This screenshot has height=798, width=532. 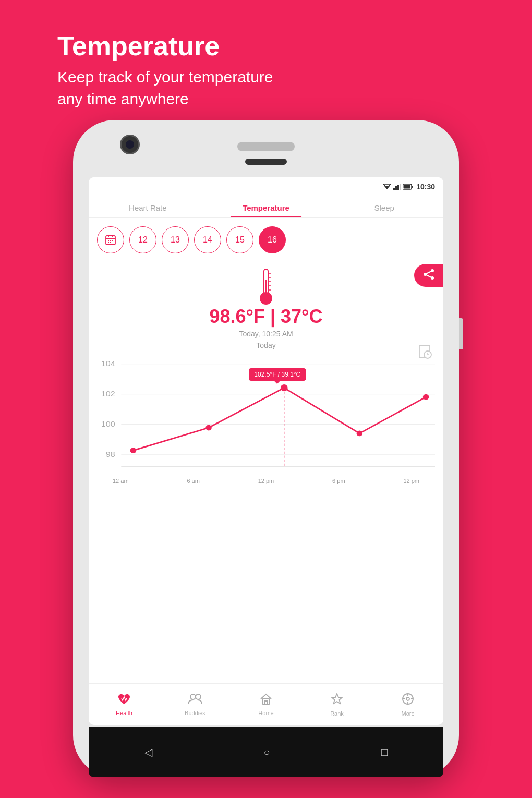 I want to click on phone-speaker, so click(x=266, y=147).